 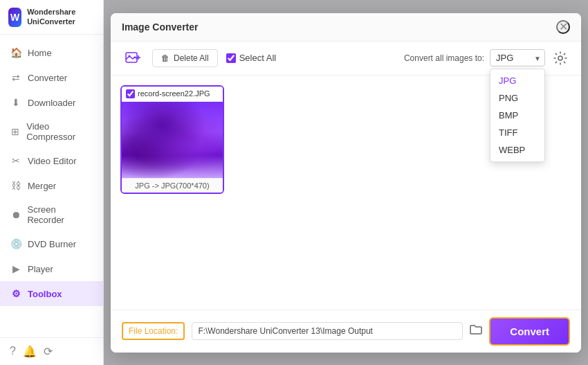 I want to click on format-option-bmp: BMP, so click(x=517, y=115).